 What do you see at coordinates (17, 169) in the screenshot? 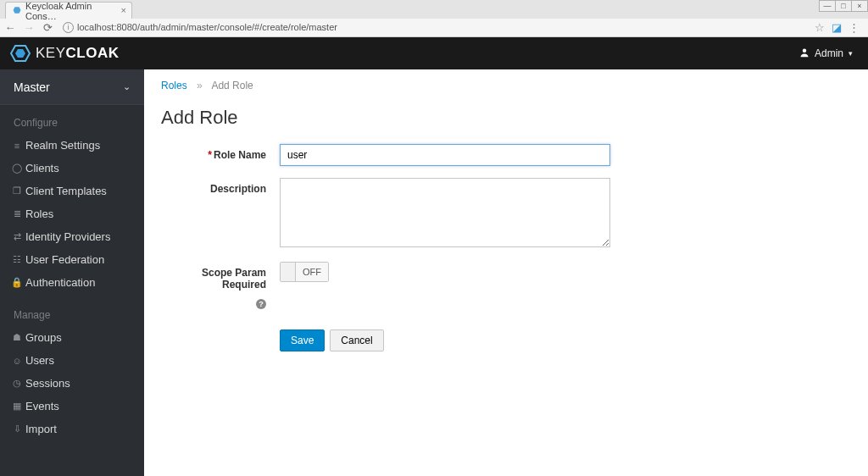
I see `circle-icon: ◯` at bounding box center [17, 169].